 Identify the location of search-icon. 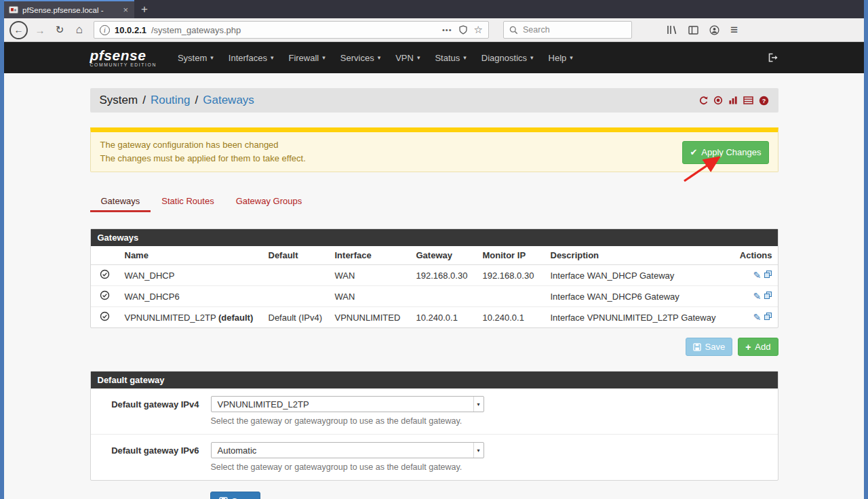
(514, 30).